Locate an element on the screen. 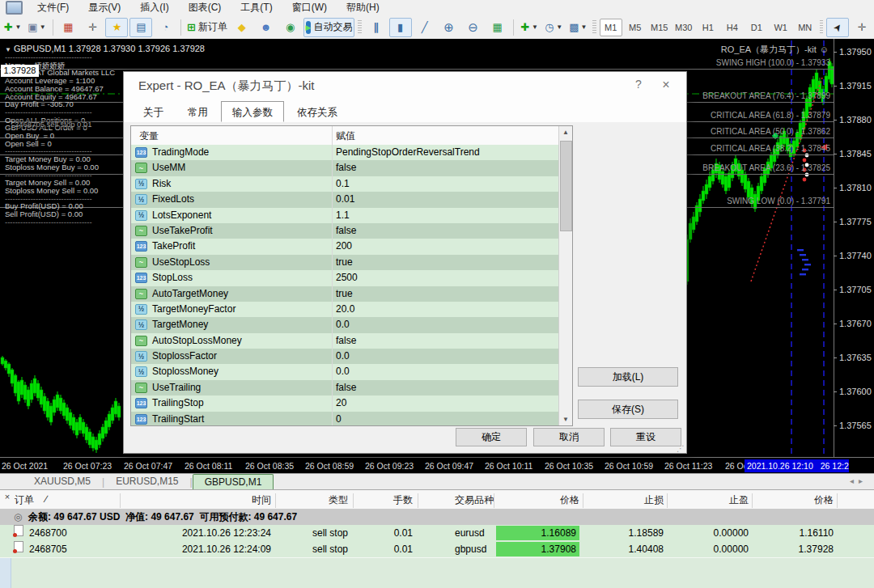  dialog-tab-输入参数: 输入参数 is located at coordinates (252, 112).